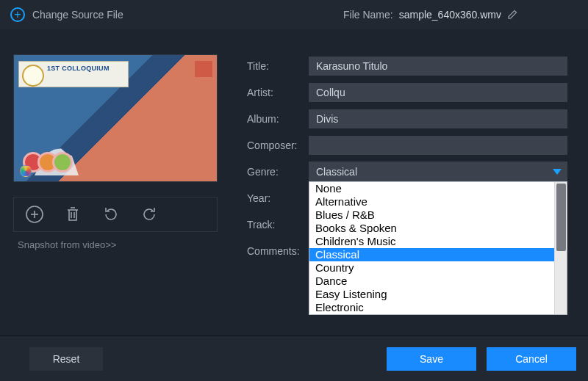  Describe the element at coordinates (35, 214) in the screenshot. I see `add-button` at that location.